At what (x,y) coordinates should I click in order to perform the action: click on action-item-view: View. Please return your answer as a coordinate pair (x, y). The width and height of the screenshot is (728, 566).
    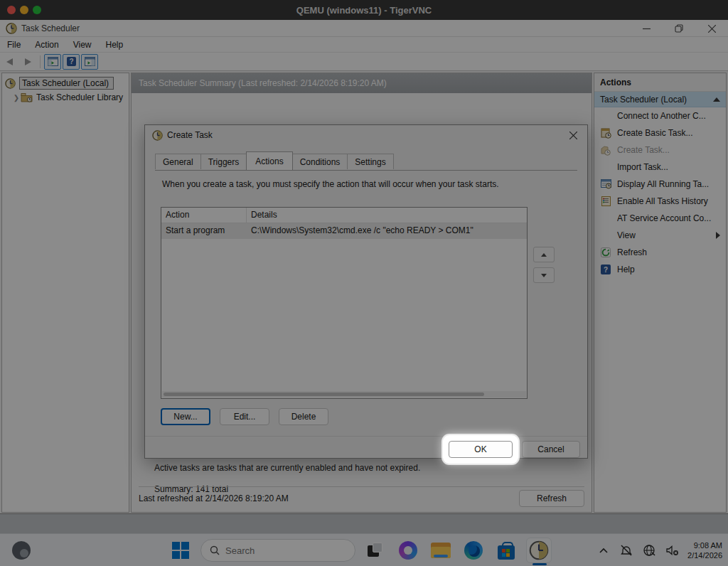
    Looking at the image, I should click on (660, 235).